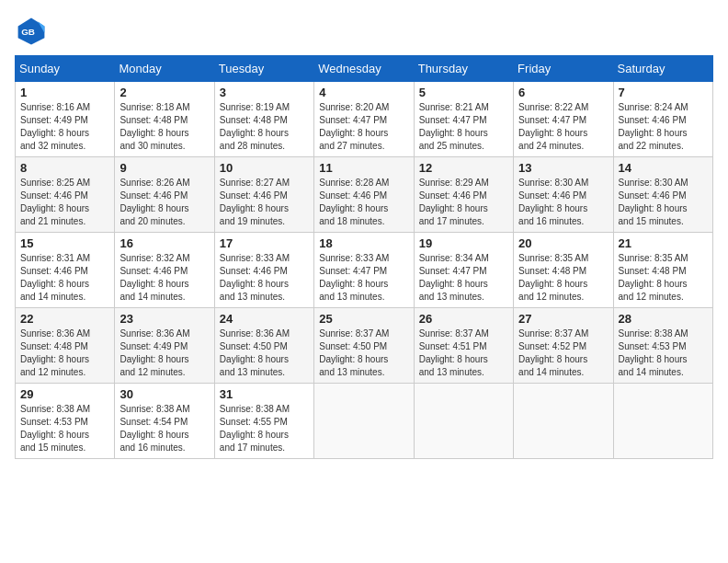  I want to click on day-info: Sunrise: 8:38 AMSunset: 4:53 PMDaylight:…, so click(64, 429).